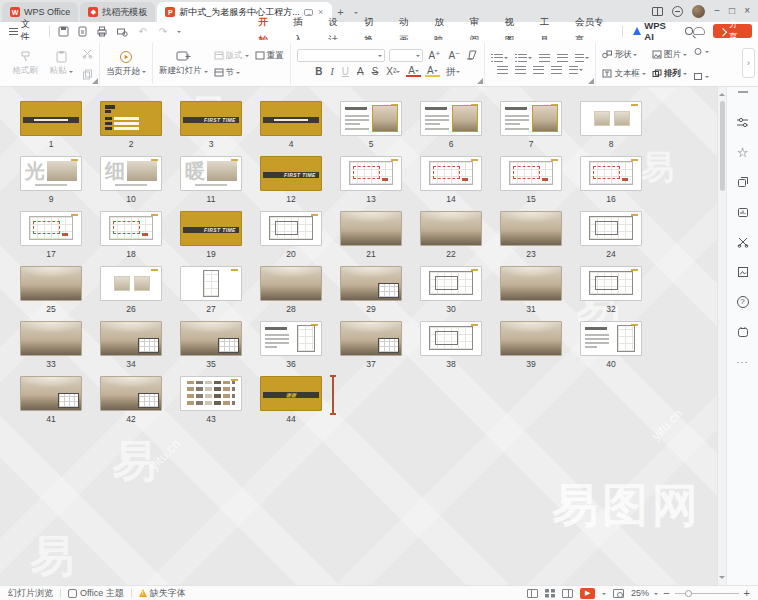 Image resolution: width=758 pixels, height=600 pixels. Describe the element at coordinates (64, 32) in the screenshot. I see `save-icon` at that location.